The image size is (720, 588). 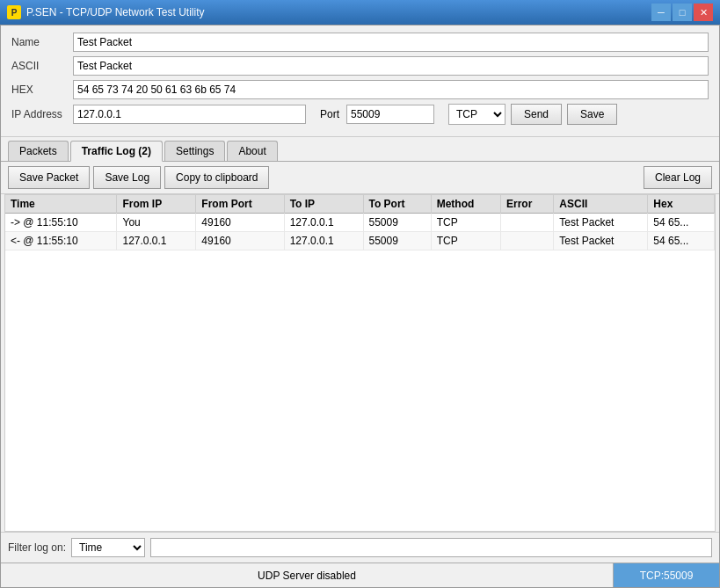 What do you see at coordinates (127, 178) in the screenshot?
I see `save-log-button: Save Log` at bounding box center [127, 178].